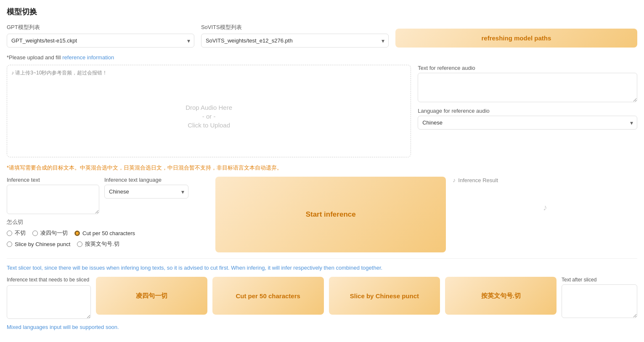 Image resolution: width=644 pixels, height=342 pixels. I want to click on mixed-lang-note-colored: Mixed languages input, so click(34, 327).